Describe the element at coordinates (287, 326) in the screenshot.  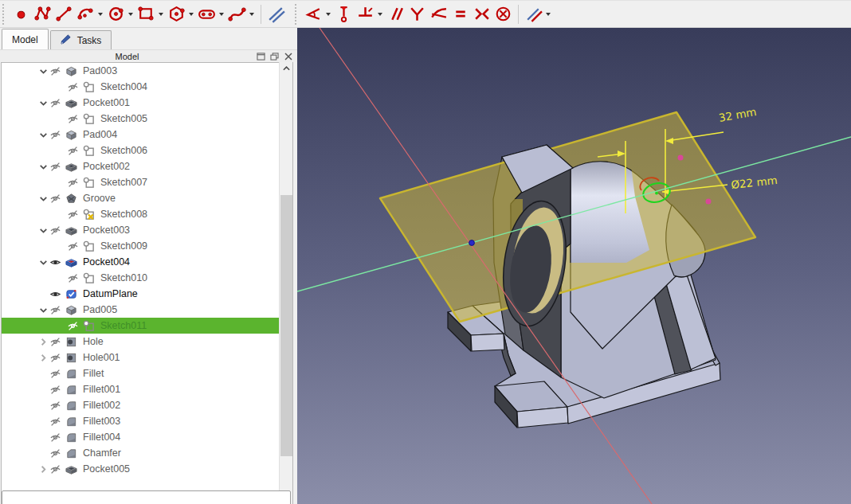
I see `scrollbar-thumb` at that location.